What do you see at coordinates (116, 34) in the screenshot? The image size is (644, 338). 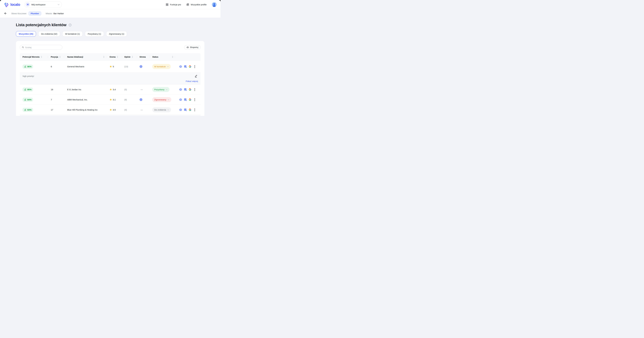 I see `tab-ignored: Zignorowany (1)` at bounding box center [116, 34].